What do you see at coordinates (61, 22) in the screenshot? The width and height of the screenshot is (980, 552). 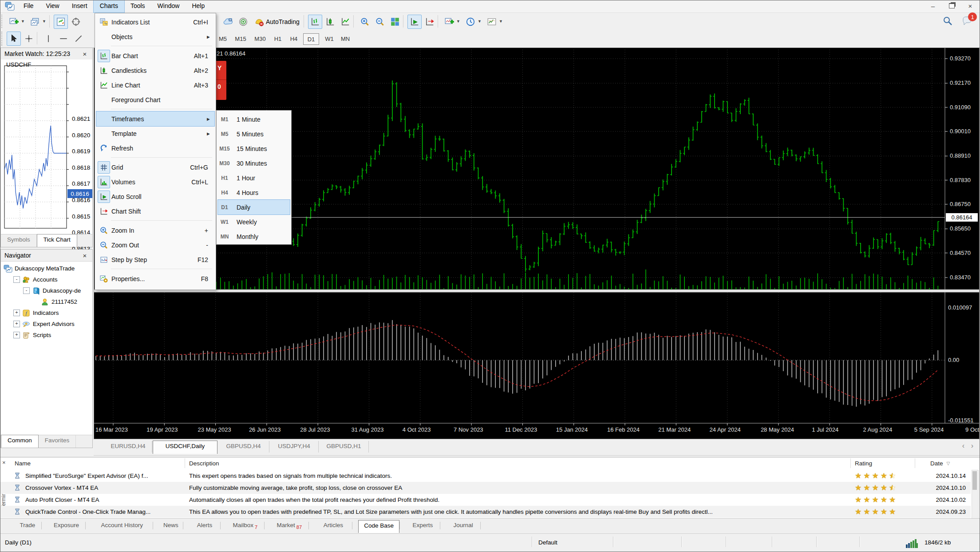 I see `market-watch-button` at bounding box center [61, 22].